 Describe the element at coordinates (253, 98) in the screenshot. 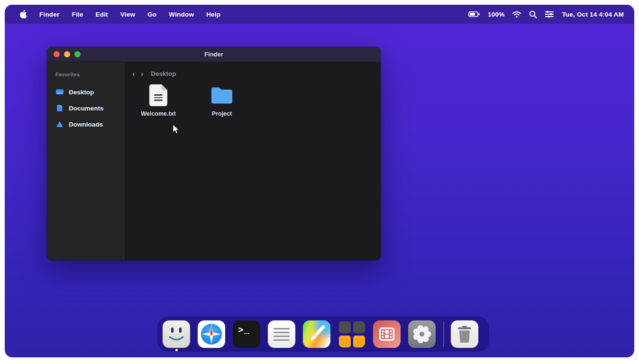

I see `file-grid: Welcome.txt Project` at that location.